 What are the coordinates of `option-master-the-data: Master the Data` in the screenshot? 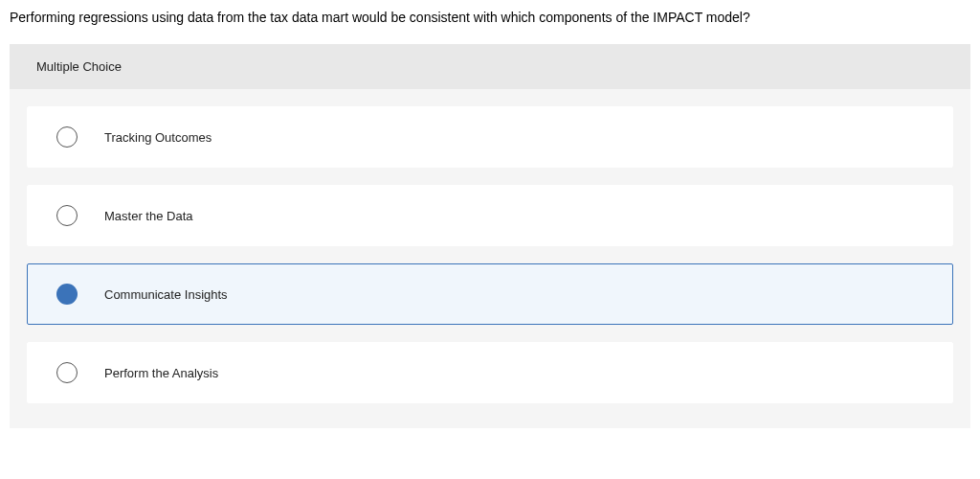 It's located at (490, 216).